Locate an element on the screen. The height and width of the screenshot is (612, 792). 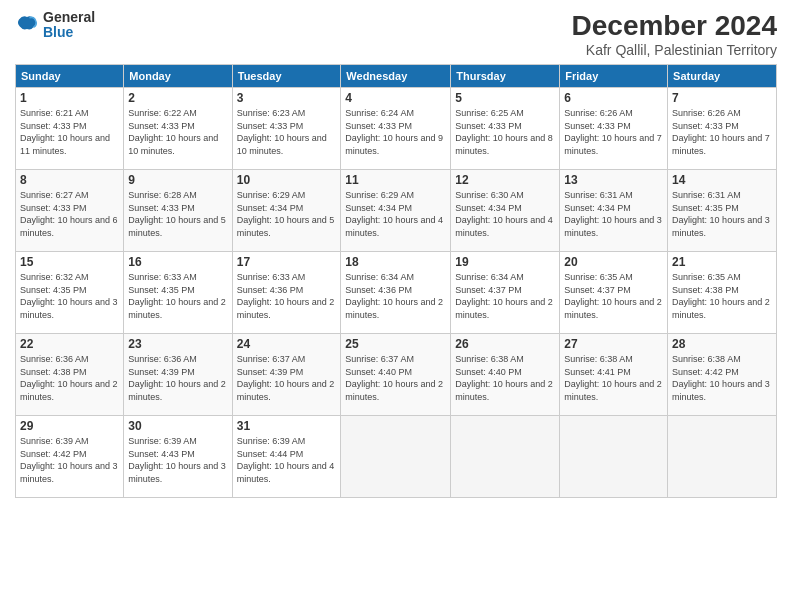
logo: General Blue is located at coordinates (55, 26).